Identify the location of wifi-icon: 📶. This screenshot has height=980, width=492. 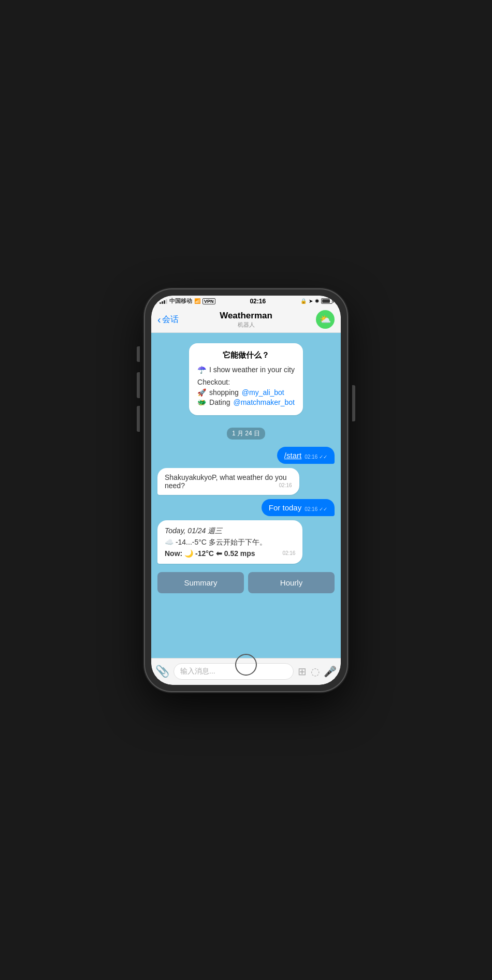
(197, 301).